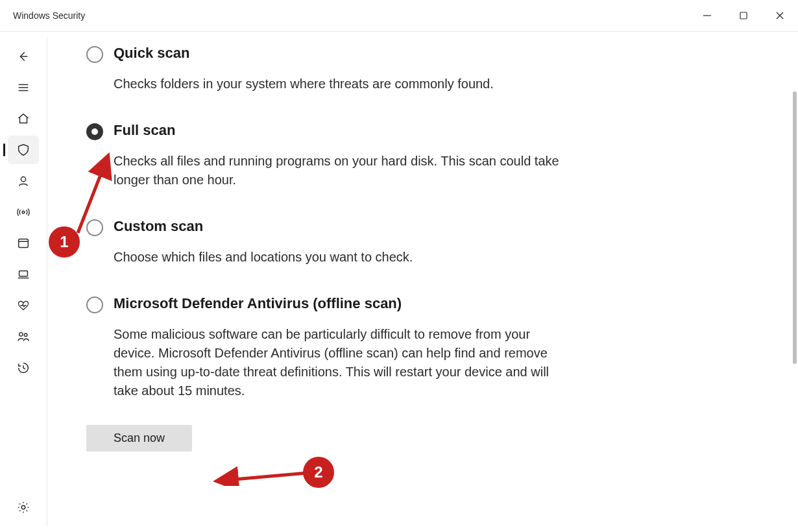 This screenshot has height=532, width=798. I want to click on back-arrow-icon, so click(23, 56).